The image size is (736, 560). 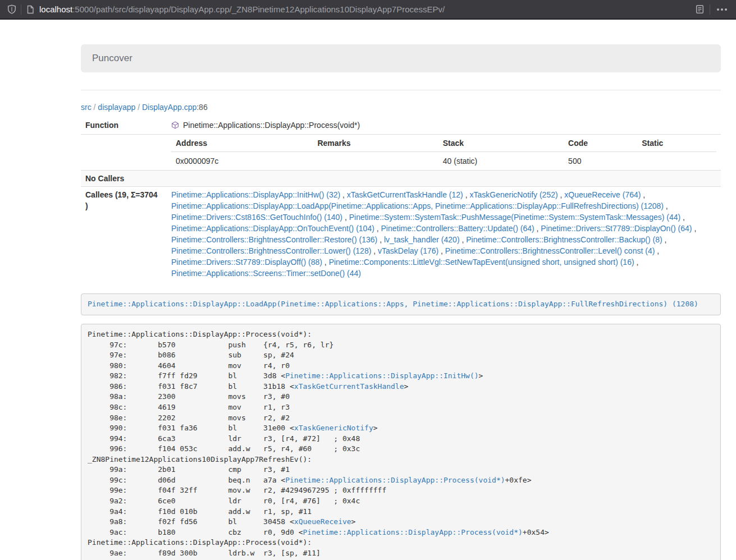 What do you see at coordinates (124, 178) in the screenshot?
I see `no-callers-label: No Callers` at bounding box center [124, 178].